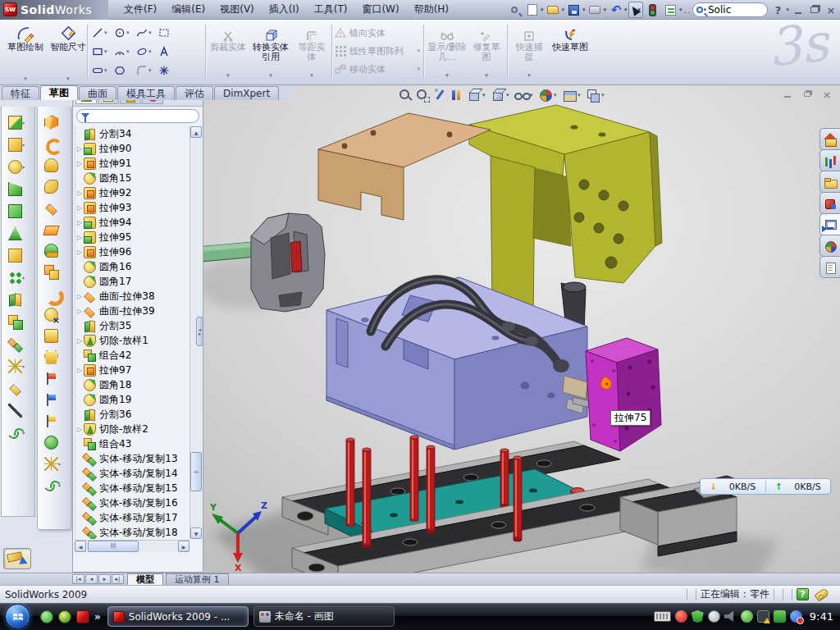  Describe the element at coordinates (18, 277) in the screenshot. I see `pattern-icon: ▾` at that location.